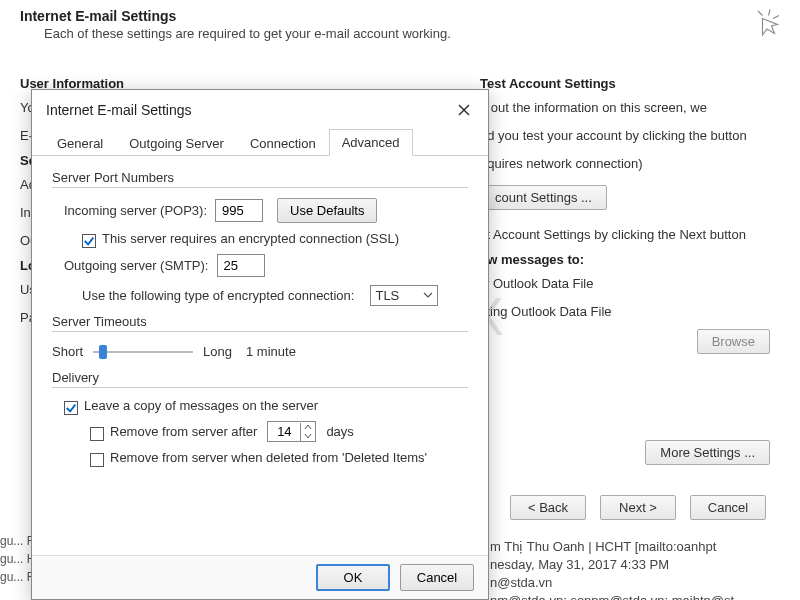 The height and width of the screenshot is (600, 800). What do you see at coordinates (68, 352) in the screenshot?
I see `timeout-short-label: Short` at bounding box center [68, 352].